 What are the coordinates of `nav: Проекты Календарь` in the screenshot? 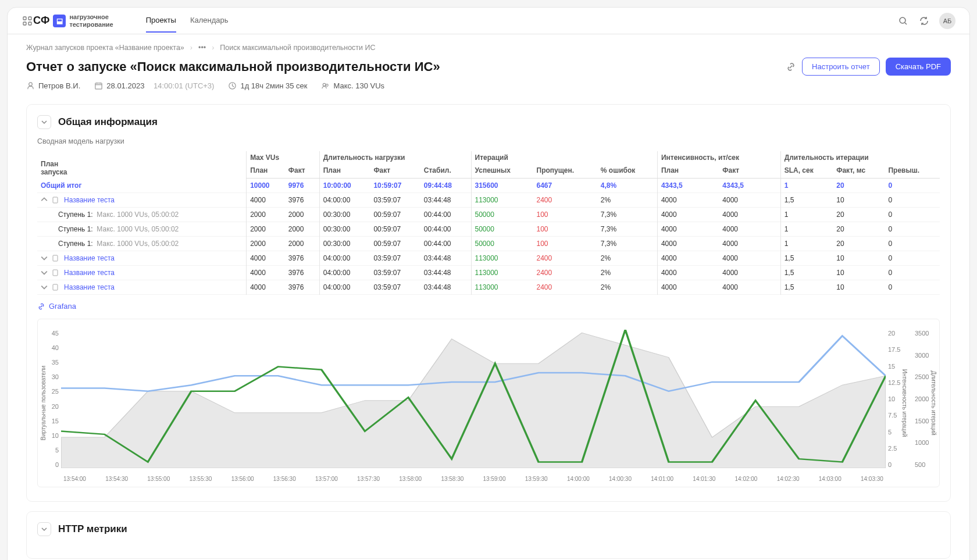 It's located at (187, 21).